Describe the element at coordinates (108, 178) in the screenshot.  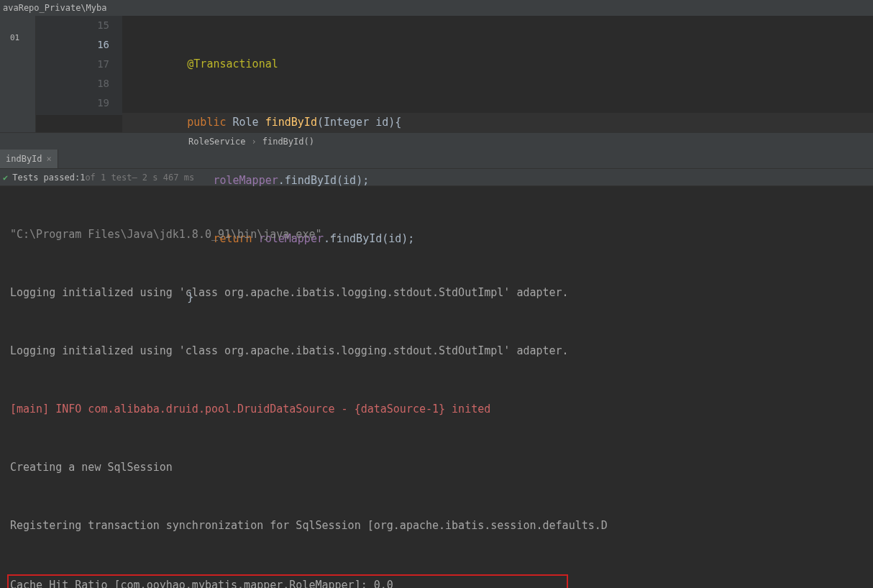
I see `tests-total: of 1 test` at that location.